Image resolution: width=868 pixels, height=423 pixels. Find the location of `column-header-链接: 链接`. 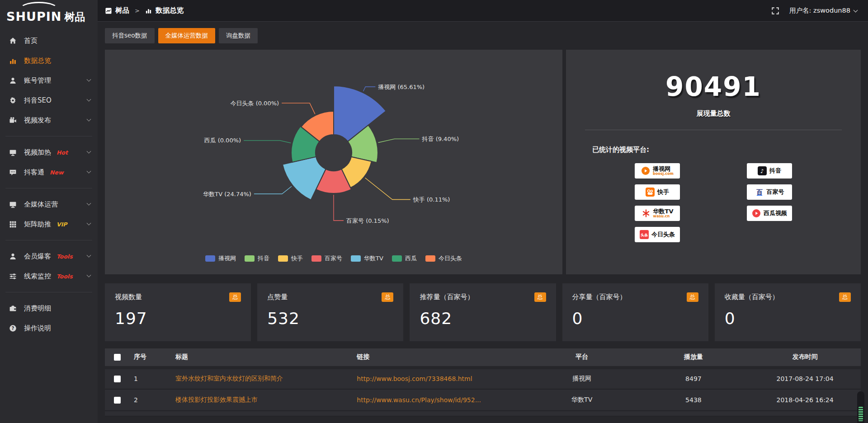

column-header-链接: 链接 is located at coordinates (439, 358).